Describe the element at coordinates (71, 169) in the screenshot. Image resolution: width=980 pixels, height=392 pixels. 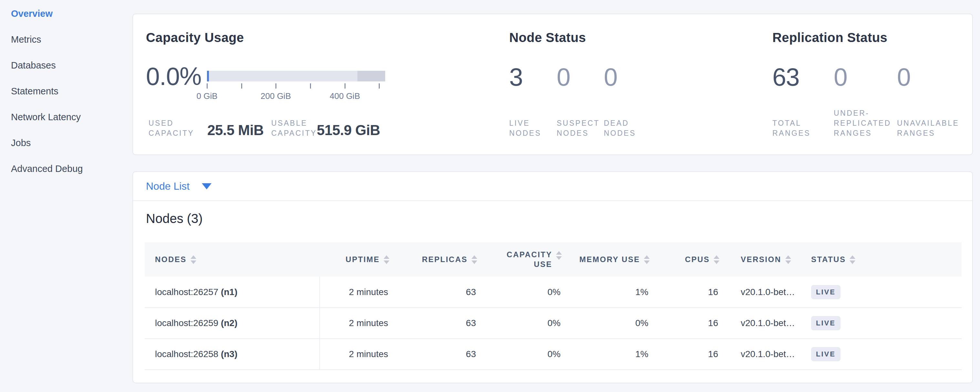
I see `sidebar-item-advanced-debug: Advanced Debug` at that location.